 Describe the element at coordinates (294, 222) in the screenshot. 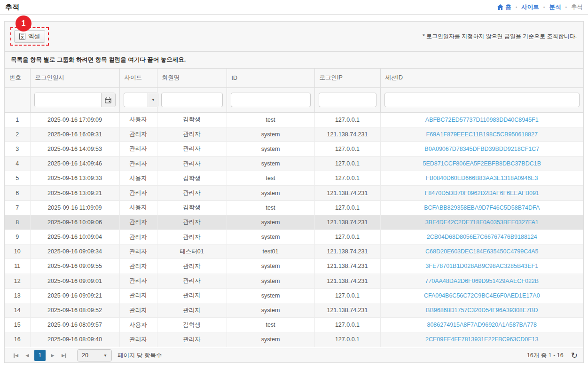

I see `table-row: 82025-09-16 10:09:06관리자관리자system121.138.…` at that location.